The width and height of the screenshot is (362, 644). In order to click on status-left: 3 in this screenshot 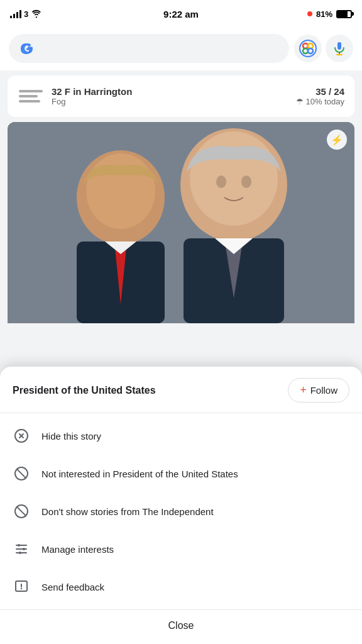, I will do `click(26, 14)`.